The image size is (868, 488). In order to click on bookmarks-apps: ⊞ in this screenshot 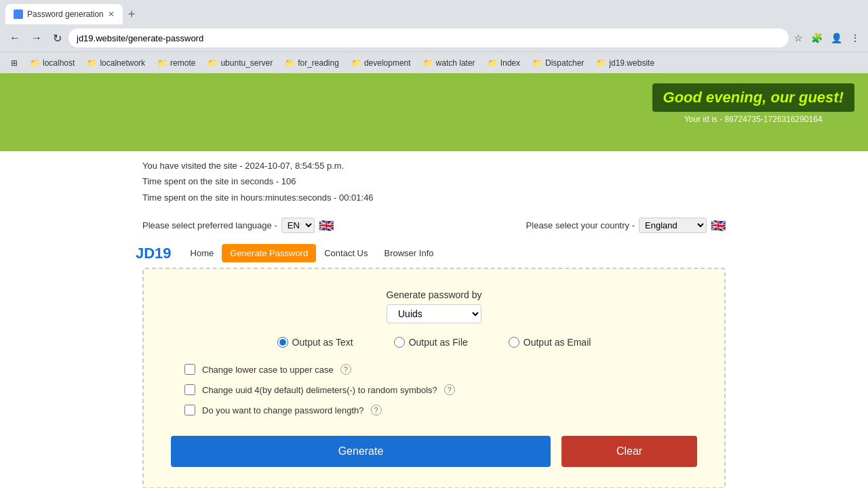, I will do `click(14, 63)`.